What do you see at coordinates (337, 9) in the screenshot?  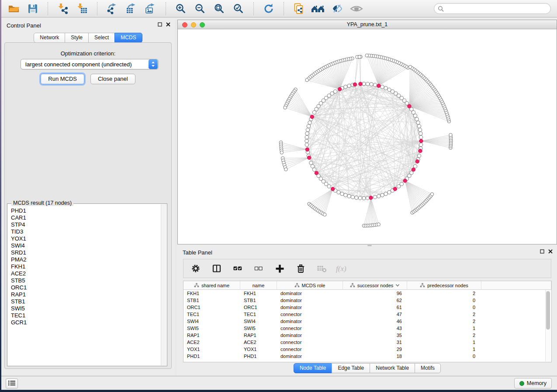 I see `toggle-graphics-button` at bounding box center [337, 9].